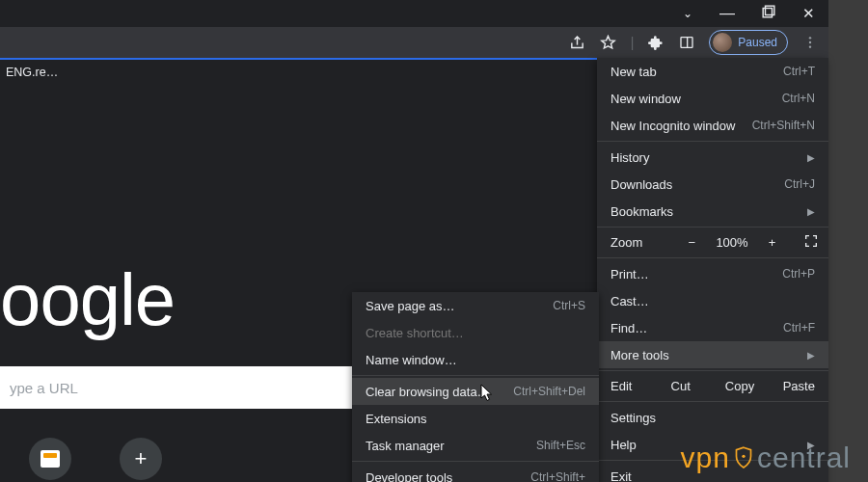 The height and width of the screenshot is (482, 868). Describe the element at coordinates (32, 72) in the screenshot. I see `bookmark-item: ENG.re…` at that location.